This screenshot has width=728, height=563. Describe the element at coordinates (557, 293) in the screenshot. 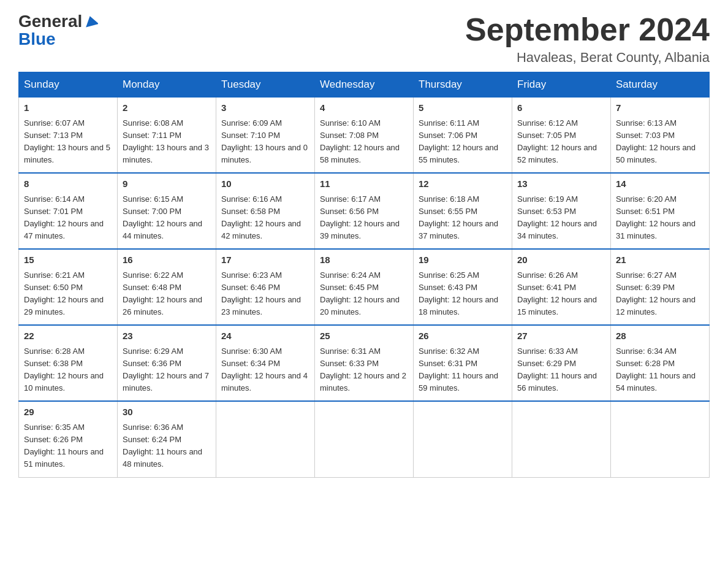

I see `day-info: Sunrise: 6:26 AMSunset: 6:41 PMDaylight:…` at that location.